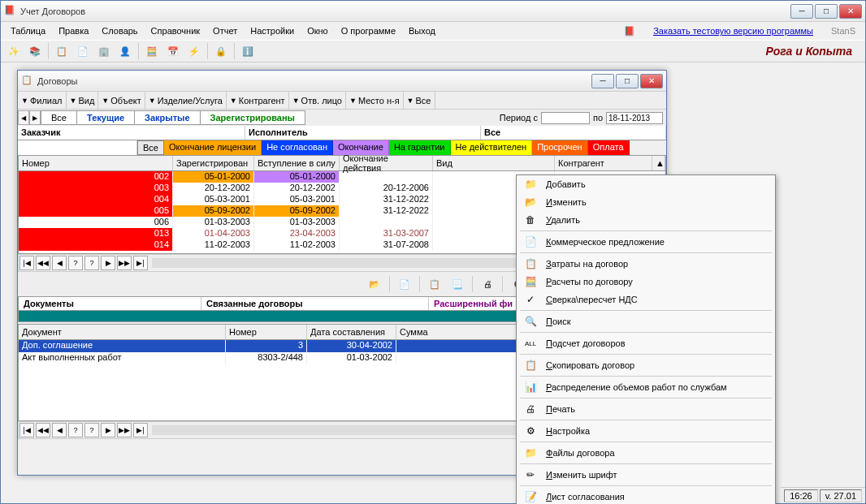 The image size is (866, 504). I want to click on status-over: Просрочен, so click(561, 148).